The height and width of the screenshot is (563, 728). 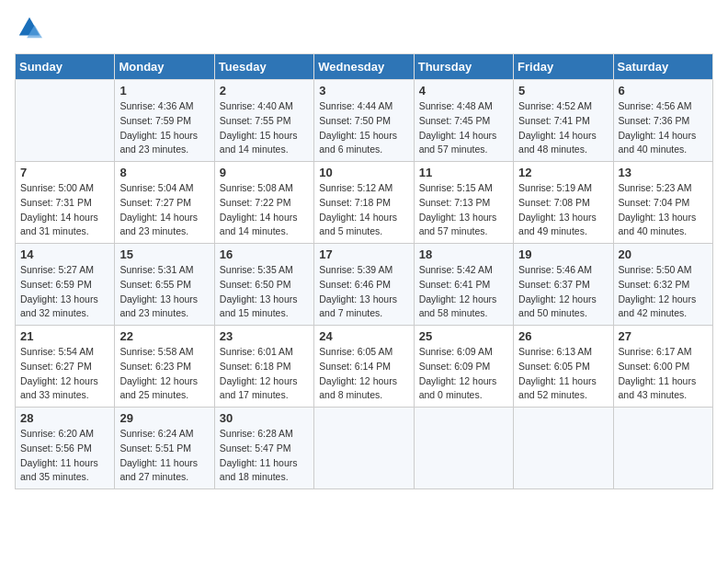 I want to click on day-detail: Sunrise: 5:54 AMSunset: 6:27 PMDaylight:…, so click(x=59, y=373).